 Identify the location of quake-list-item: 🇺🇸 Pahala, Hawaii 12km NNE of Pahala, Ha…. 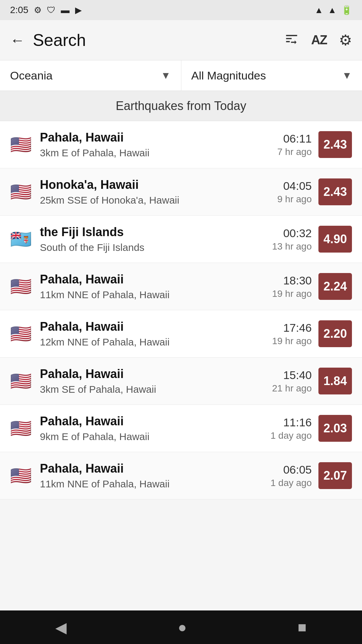
(181, 334).